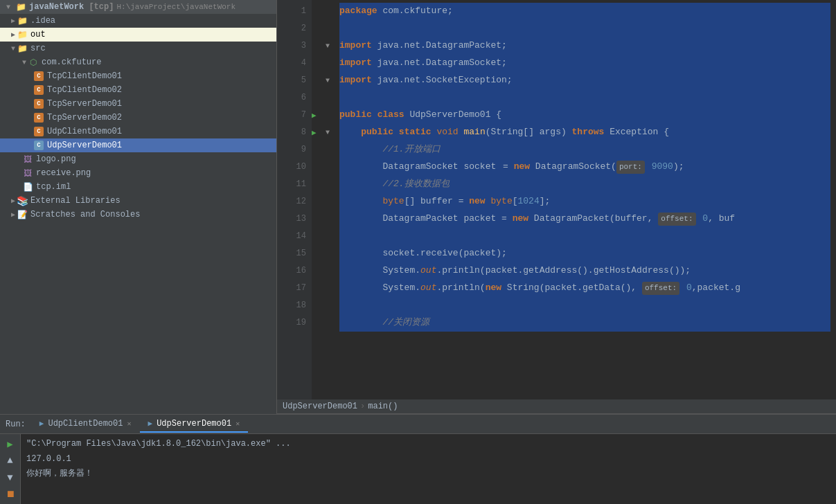  I want to click on run-stop-button: ⏹, so click(10, 494).